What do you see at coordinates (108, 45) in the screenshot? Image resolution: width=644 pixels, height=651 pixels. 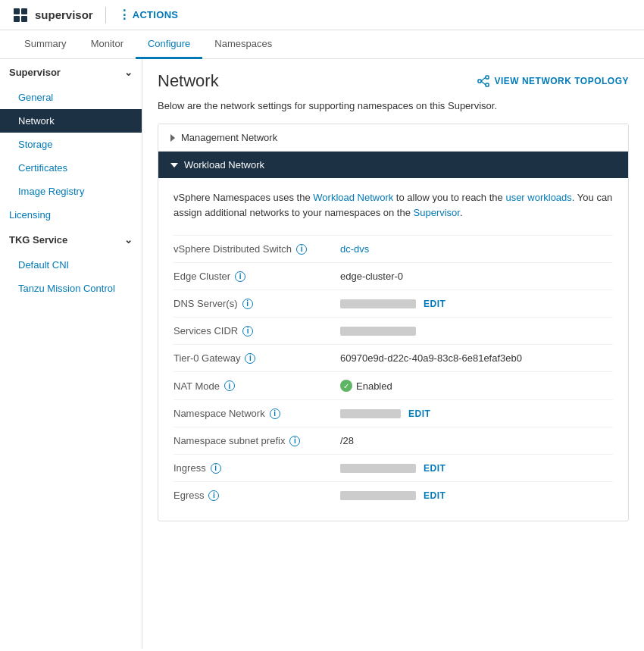 I see `tab-monitor: Monitor` at bounding box center [108, 45].